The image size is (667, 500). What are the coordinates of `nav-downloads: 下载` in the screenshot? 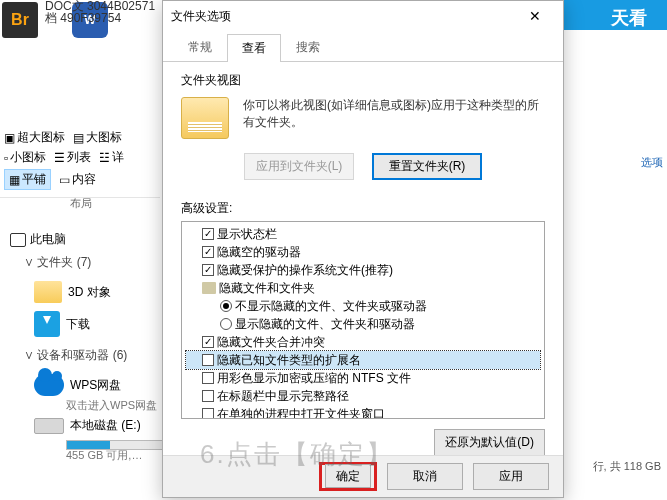 It's located at (92, 324).